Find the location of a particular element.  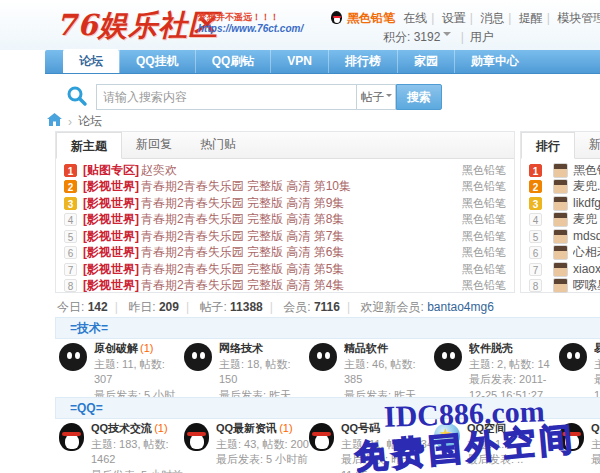

member-name: 麦兜丶_A姐 is located at coordinates (586, 220).